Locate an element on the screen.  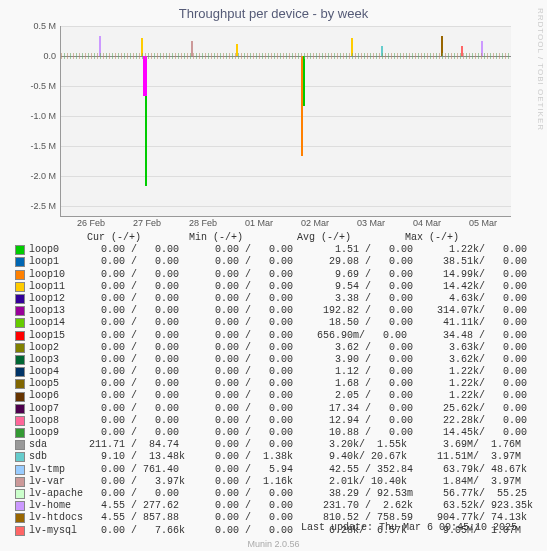
legend-row: loop0 0.00 / 0.00 0.00 / 0.00 1.51 / 0.0… is located at coordinates (275, 250).